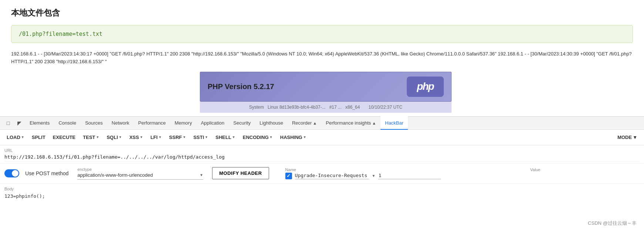  What do you see at coordinates (326, 107) in the screenshot?
I see `partial-table: System Linux 8d13e93b-bfc4-4b37-... #17 …` at bounding box center [326, 107].